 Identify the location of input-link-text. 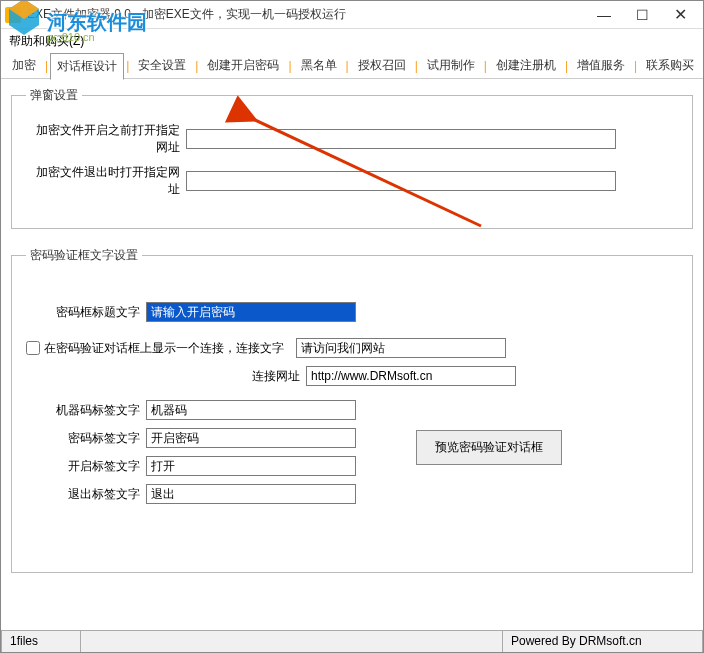
(401, 348).